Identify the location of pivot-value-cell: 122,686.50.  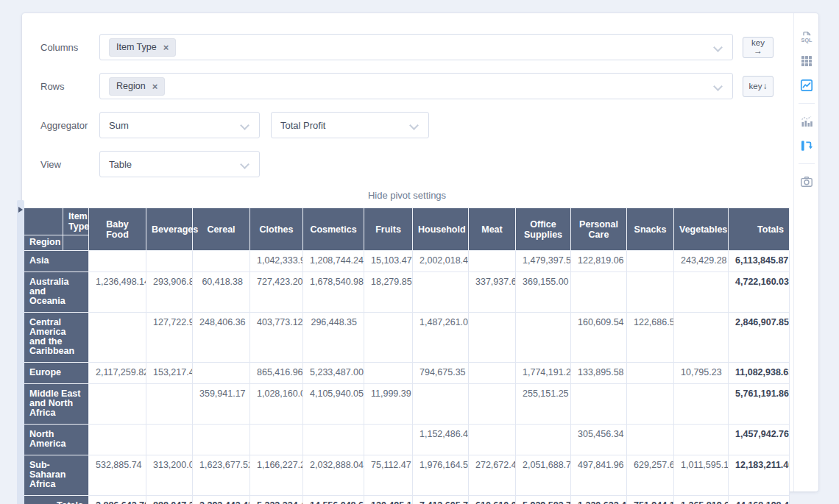
(651, 338).